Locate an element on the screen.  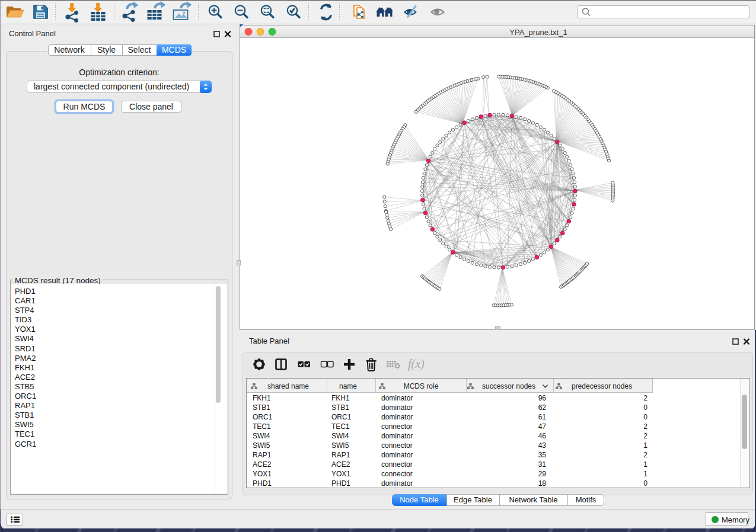
svg-text: f(x) is located at coordinates (416, 364).